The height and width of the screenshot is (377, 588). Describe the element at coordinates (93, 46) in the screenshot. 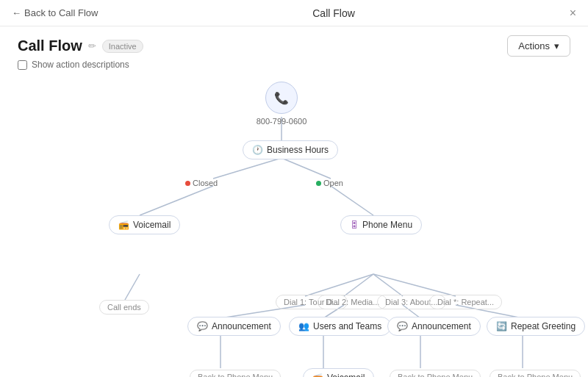

I see `edit-icon: ✏` at that location.